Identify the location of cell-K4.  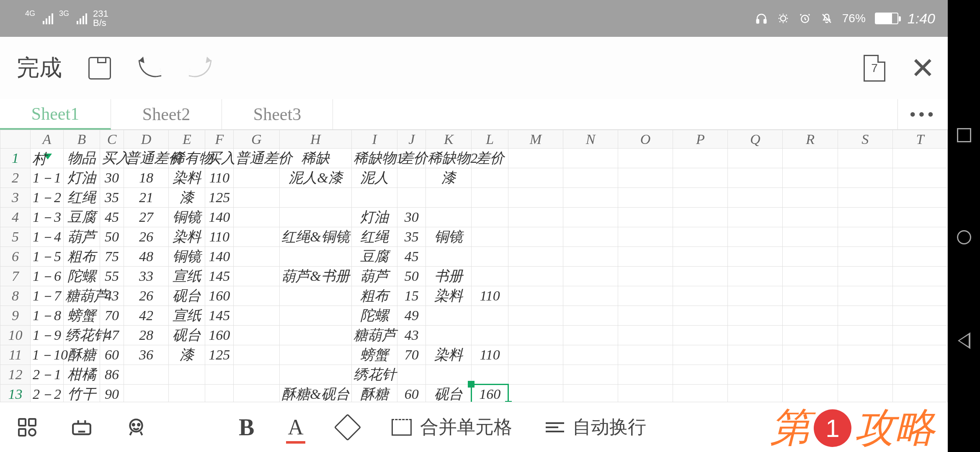
(449, 218).